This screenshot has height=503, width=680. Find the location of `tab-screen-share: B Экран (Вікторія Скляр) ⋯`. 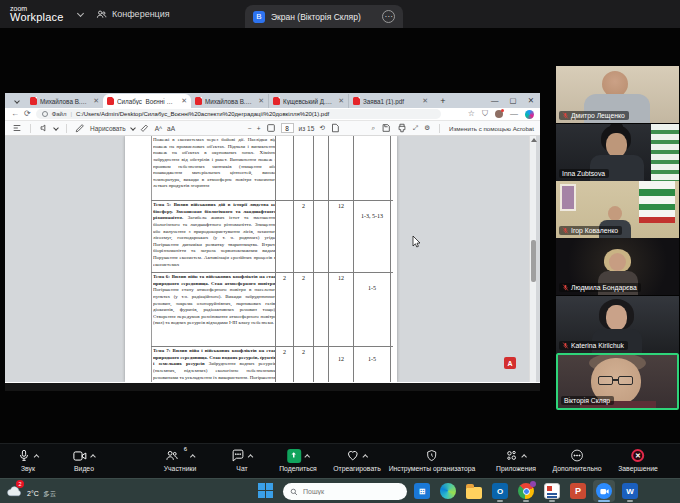

tab-screen-share: B Экран (Вікторія Скляр) ⋯ is located at coordinates (324, 16).